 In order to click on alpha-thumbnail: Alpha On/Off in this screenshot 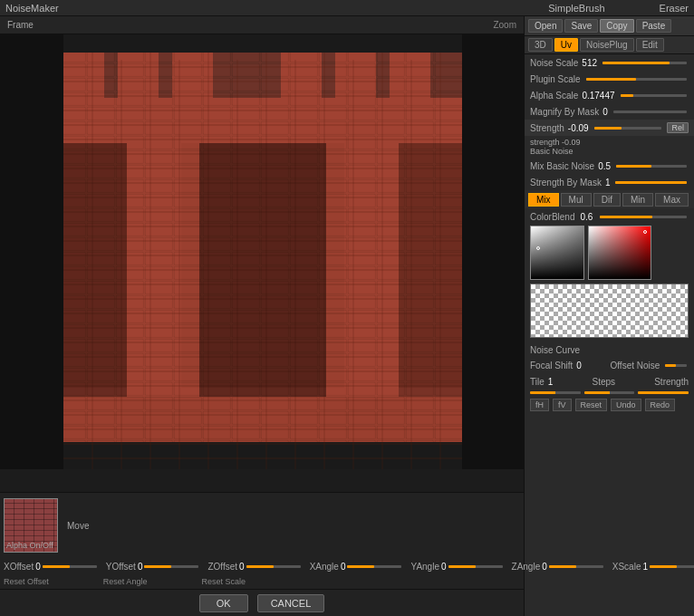, I will do `click(31, 525)`.